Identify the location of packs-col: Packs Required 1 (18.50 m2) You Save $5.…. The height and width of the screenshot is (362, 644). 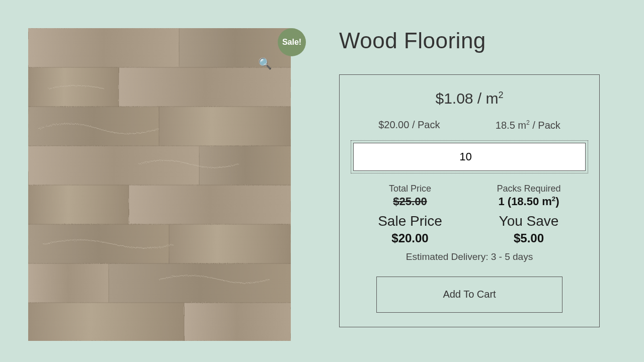
(529, 214).